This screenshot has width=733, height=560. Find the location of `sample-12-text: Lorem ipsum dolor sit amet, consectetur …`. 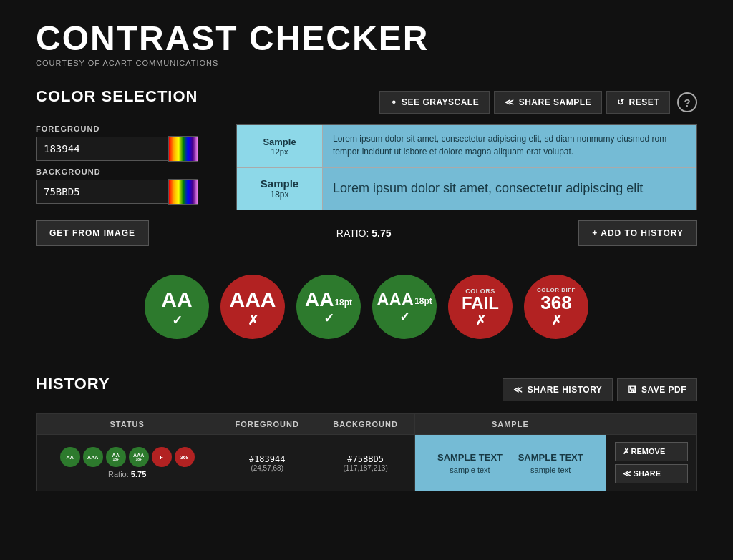

sample-12-text: Lorem ipsum dolor sit amet, consectetur … is located at coordinates (510, 146).